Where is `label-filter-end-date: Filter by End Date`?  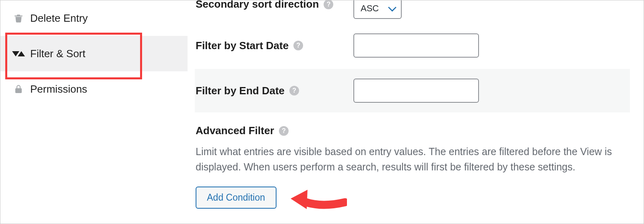
label-filter-end-date: Filter by End Date is located at coordinates (240, 91).